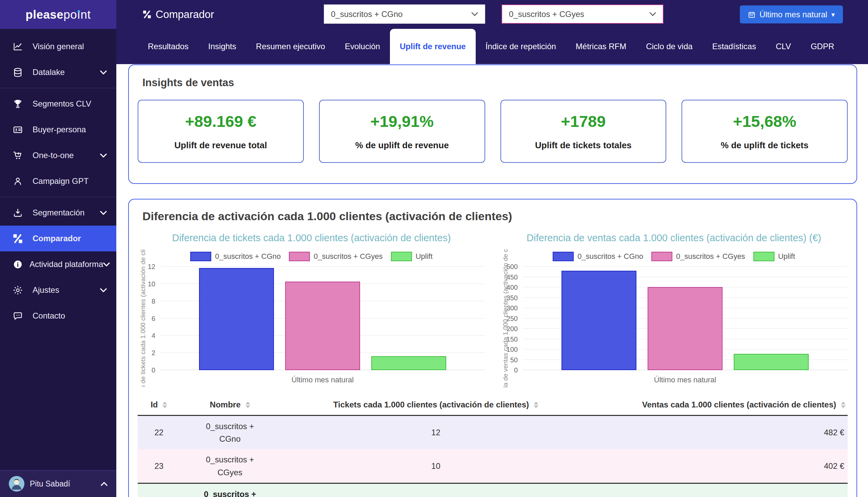 This screenshot has width=868, height=497. What do you see at coordinates (178, 14) in the screenshot?
I see `page-title: Comparador` at bounding box center [178, 14].